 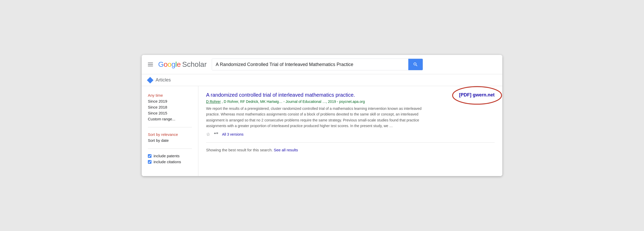 I want to click on search-bar, so click(x=317, y=64).